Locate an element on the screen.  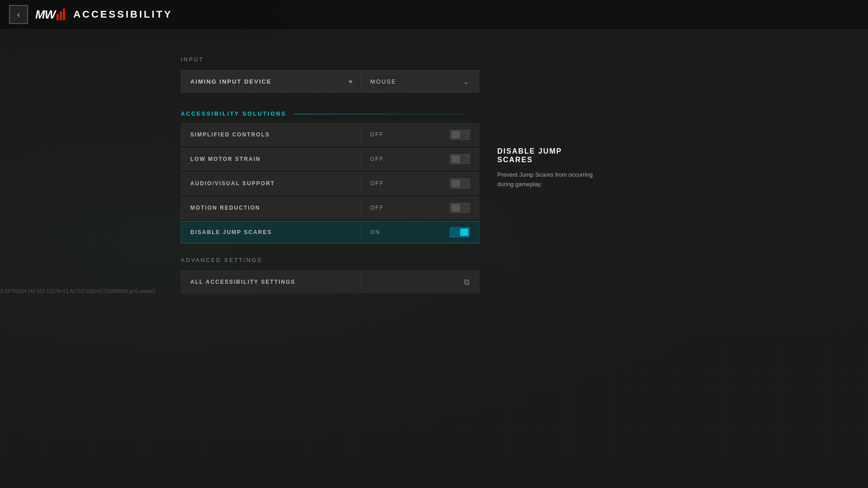
toggle-value-area-3: OFF is located at coordinates (420, 208).